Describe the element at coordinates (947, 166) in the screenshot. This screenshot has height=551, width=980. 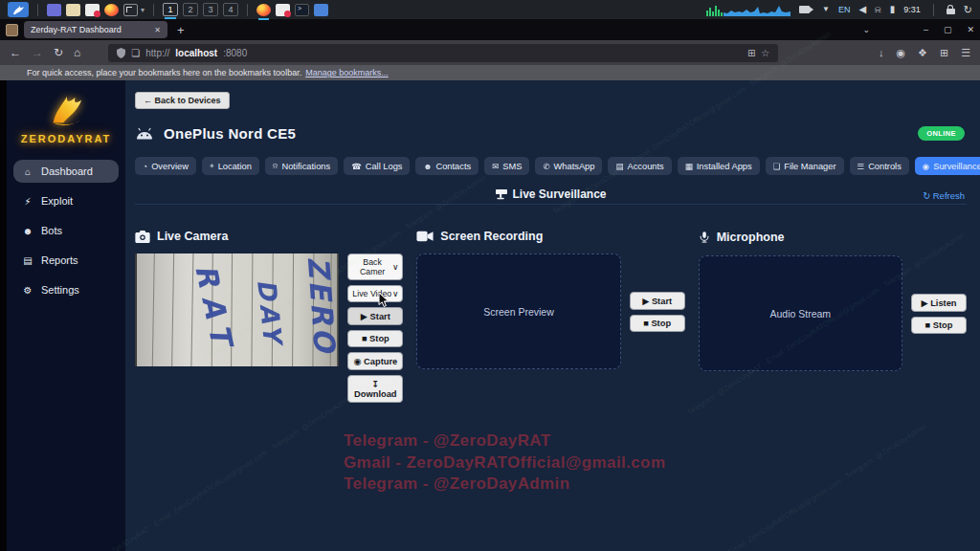
I see `tab-surveillance: ◉Surveillance` at that location.